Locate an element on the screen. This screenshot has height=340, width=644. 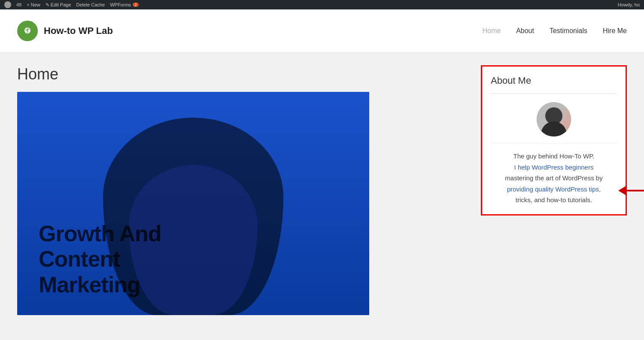
site-title: How-to WP Lab is located at coordinates (78, 31).